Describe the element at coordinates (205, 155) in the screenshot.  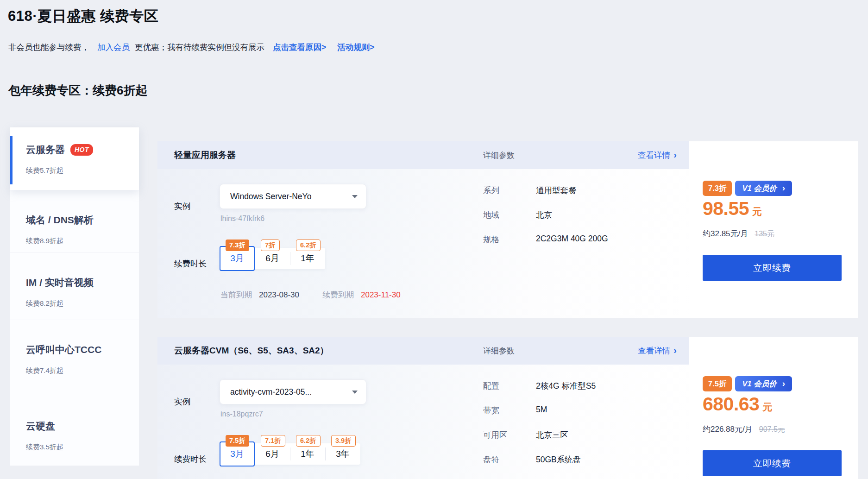
I see `card-title: 轻量应用服务器` at that location.